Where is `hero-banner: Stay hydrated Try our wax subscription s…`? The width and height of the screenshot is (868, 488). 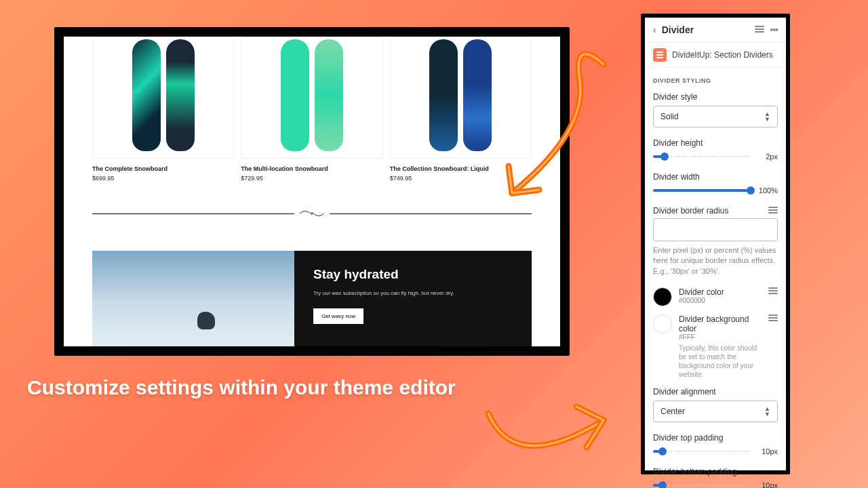
hero-banner: Stay hydrated Try our wax subscription s… is located at coordinates (312, 298).